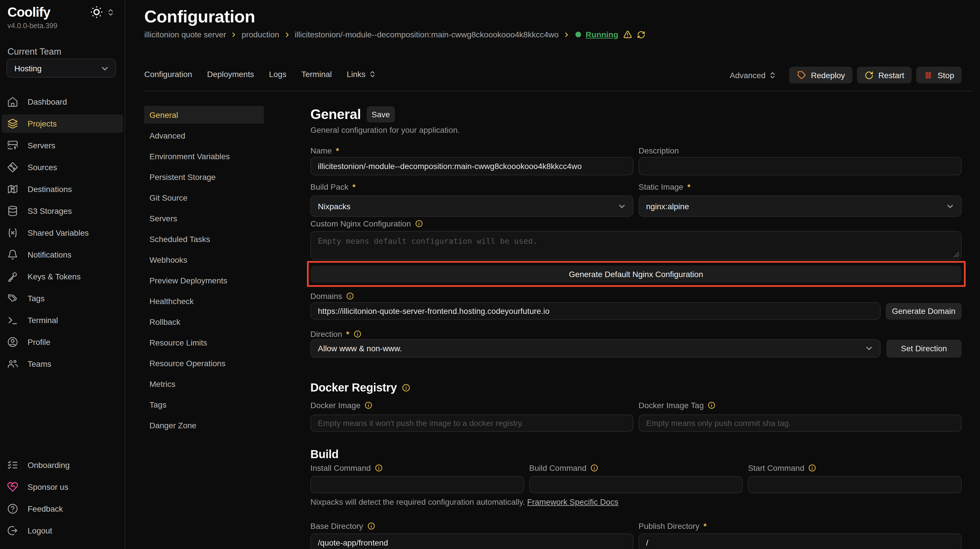 This screenshot has width=980, height=549. What do you see at coordinates (62, 277) in the screenshot?
I see `sidebar-item-keys-tokens: Keys & Tokens` at bounding box center [62, 277].